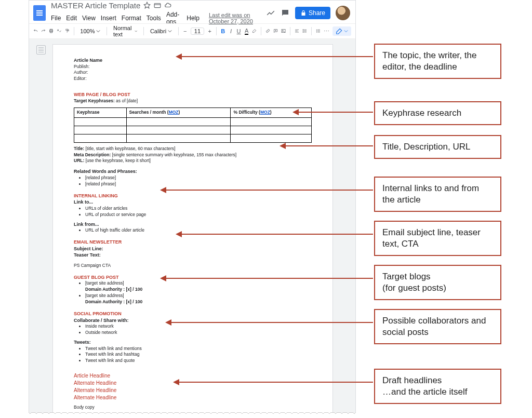  What do you see at coordinates (437, 113) in the screenshot?
I see `annotation-2: Keyphrase research` at bounding box center [437, 113].